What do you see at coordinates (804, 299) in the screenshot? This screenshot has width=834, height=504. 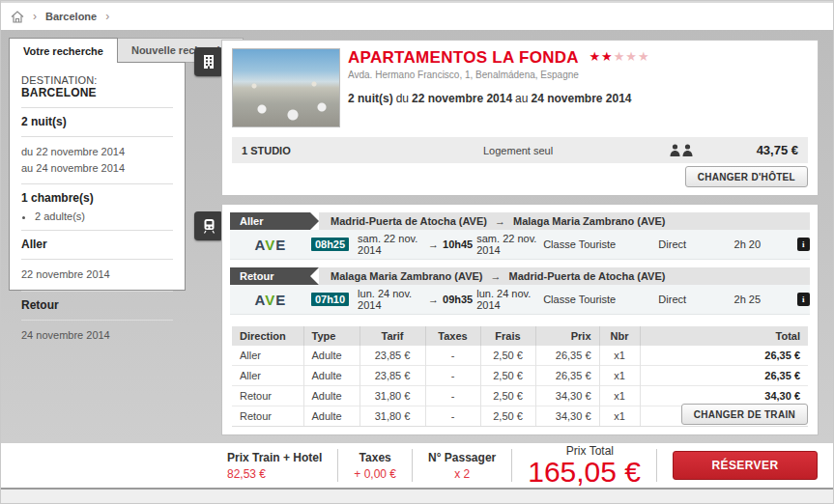 I see `return-info-icon: i` at bounding box center [804, 299].